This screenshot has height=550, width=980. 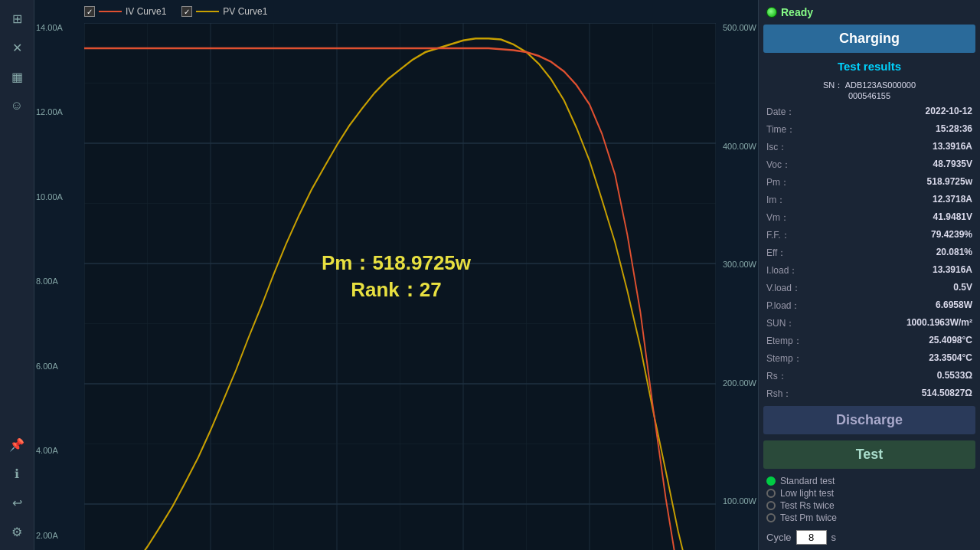 What do you see at coordinates (870, 481) in the screenshot?
I see `radio-standard: Standard test` at bounding box center [870, 481].